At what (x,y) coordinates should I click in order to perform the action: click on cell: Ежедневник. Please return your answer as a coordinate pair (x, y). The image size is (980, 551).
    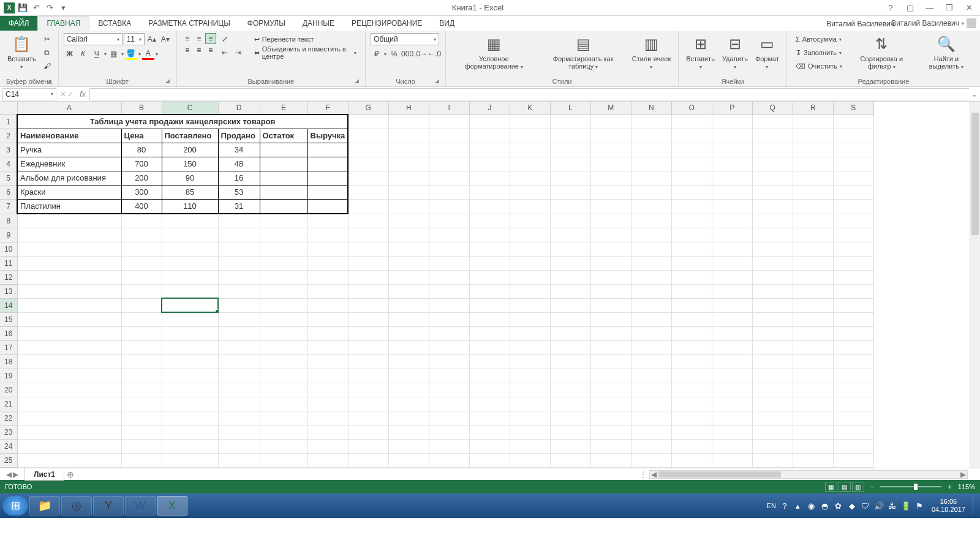
    Looking at the image, I should click on (69, 164).